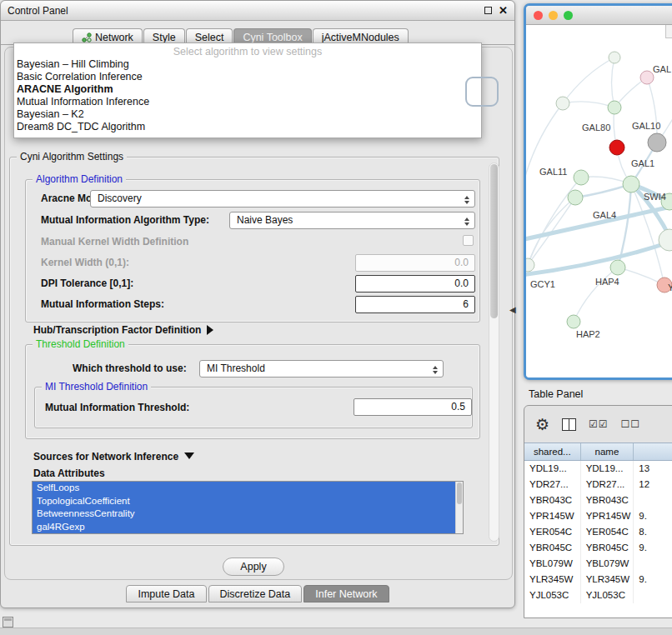 The image size is (672, 635). What do you see at coordinates (504, 10) in the screenshot?
I see `close-icon: ✕` at bounding box center [504, 10].